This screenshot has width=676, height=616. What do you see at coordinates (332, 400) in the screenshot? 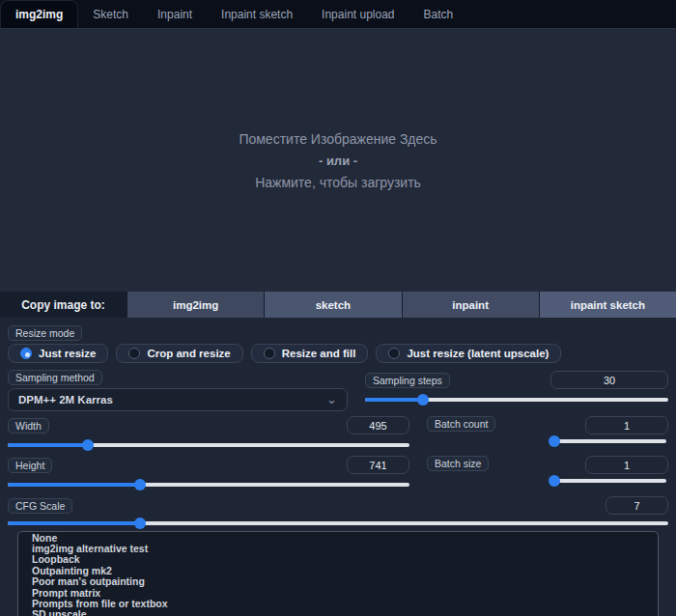
I see `chevron-down-icon: ⌄` at bounding box center [332, 400].